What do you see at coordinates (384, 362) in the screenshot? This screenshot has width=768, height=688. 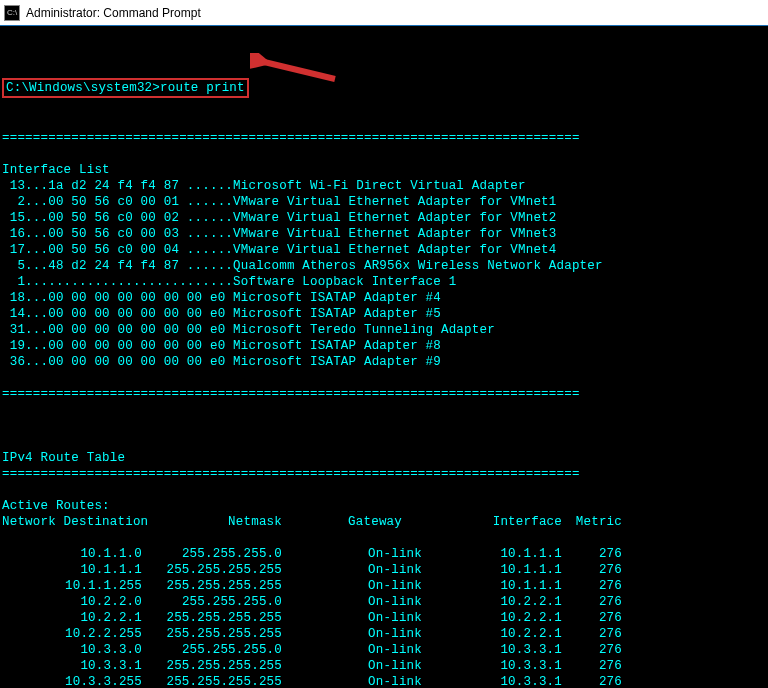 I see `interface-line: 36...00 00 00 00 00 00 00 e0 Microsoft I…` at bounding box center [384, 362].